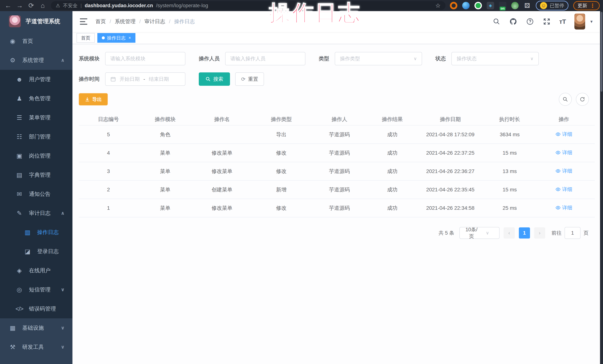 The height and width of the screenshot is (364, 603). What do you see at coordinates (248, 6) in the screenshot?
I see `address-bar: ⚠ 不安全 | dashboard.yudao.iocoder.cn /syst…` at bounding box center [248, 6].